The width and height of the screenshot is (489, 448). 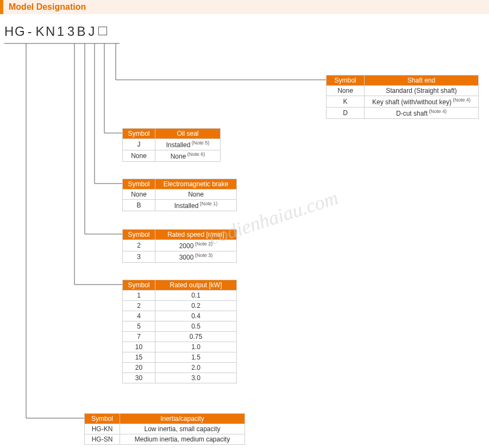 What do you see at coordinates (172, 144) in the screenshot?
I see `table-row: JInstalled (Note 5)` at bounding box center [172, 144].